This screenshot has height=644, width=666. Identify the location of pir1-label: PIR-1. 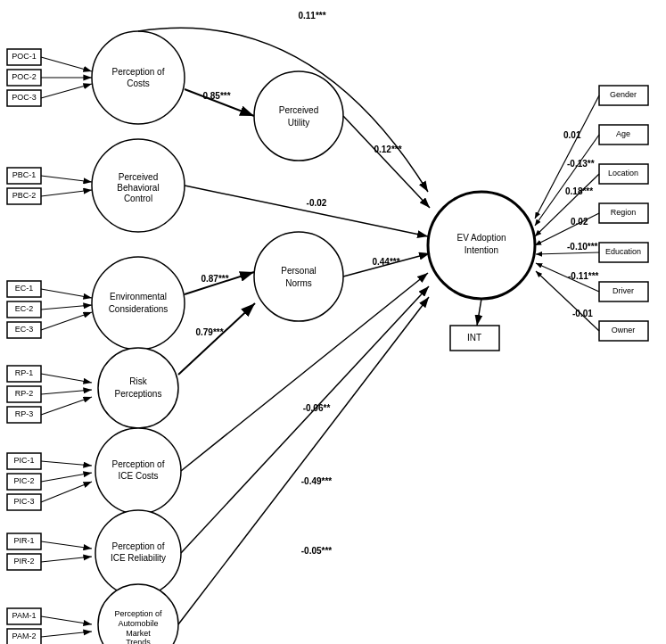
(23, 541).